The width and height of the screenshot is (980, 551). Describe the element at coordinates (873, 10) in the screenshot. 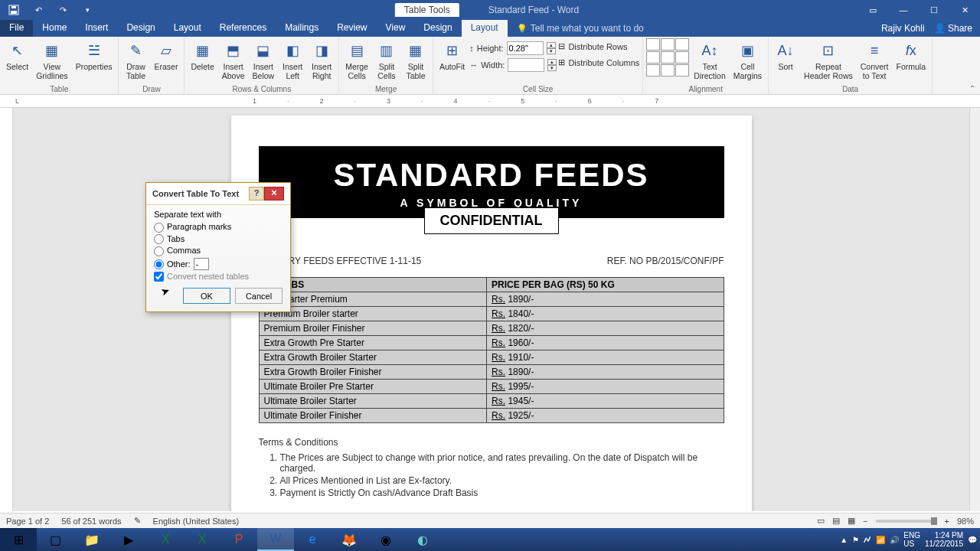

I see `ribbon-display-icon: ▭` at that location.